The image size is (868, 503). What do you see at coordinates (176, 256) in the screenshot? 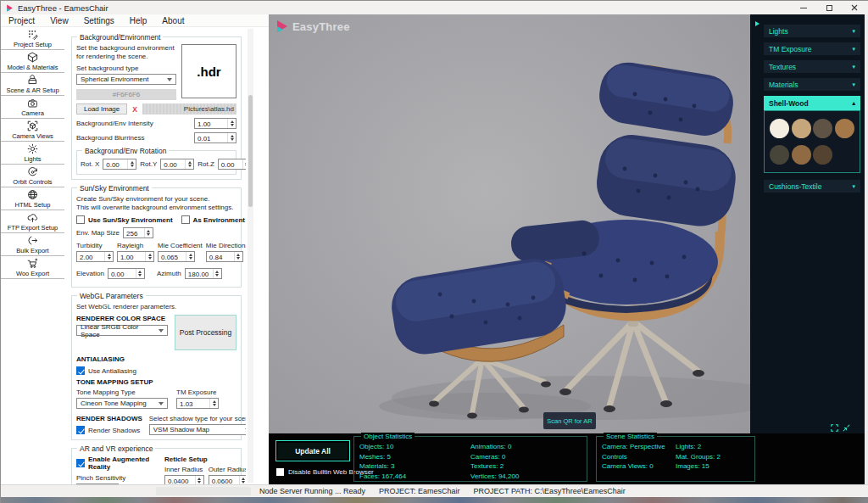
I see `mie-coefficient-spinner: 0.065` at bounding box center [176, 256].